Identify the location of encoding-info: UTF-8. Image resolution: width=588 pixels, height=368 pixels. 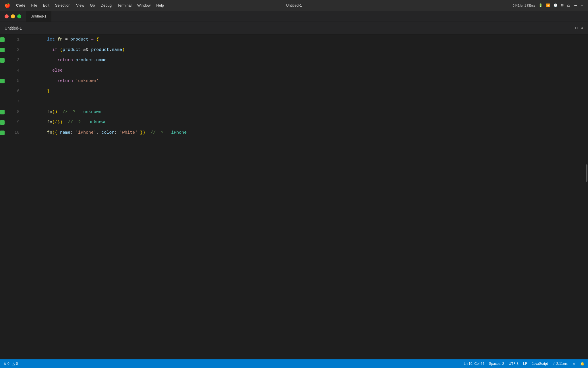
(514, 364).